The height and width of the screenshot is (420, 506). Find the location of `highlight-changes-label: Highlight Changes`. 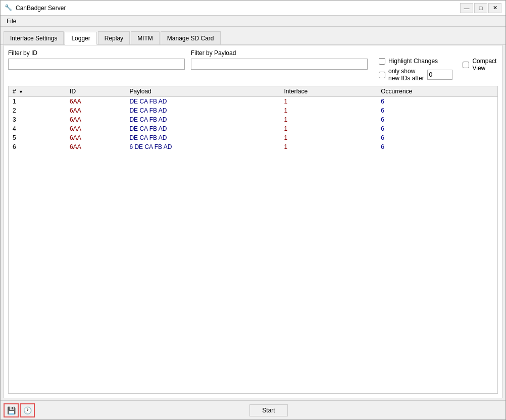

highlight-changes-label: Highlight Changes is located at coordinates (413, 61).